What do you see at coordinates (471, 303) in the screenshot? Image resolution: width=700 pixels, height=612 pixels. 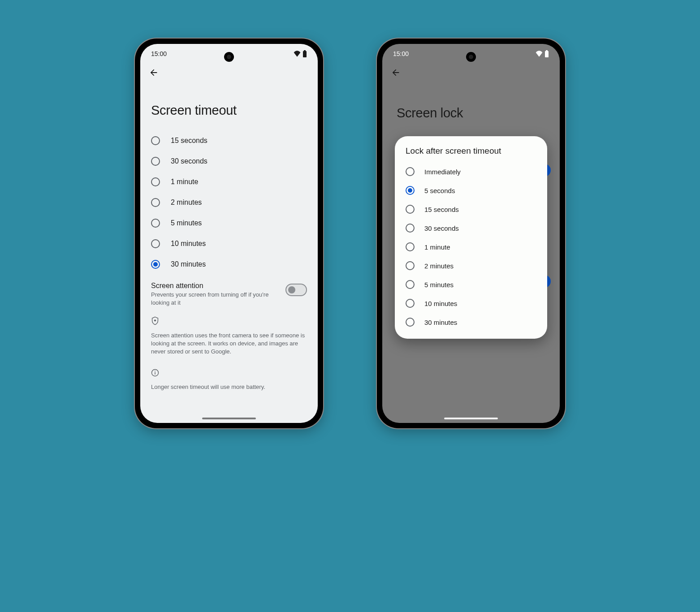 I see `lock-option: 10 minutes` at bounding box center [471, 303].